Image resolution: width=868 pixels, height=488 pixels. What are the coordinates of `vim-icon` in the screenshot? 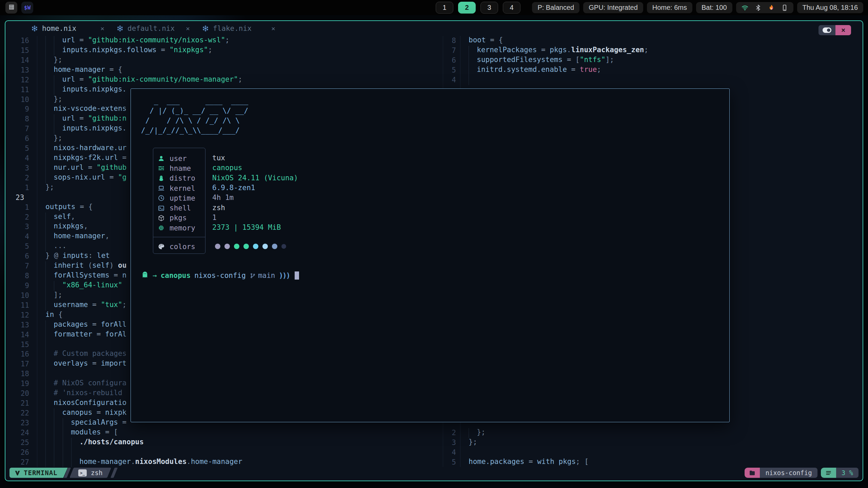 It's located at (18, 473).